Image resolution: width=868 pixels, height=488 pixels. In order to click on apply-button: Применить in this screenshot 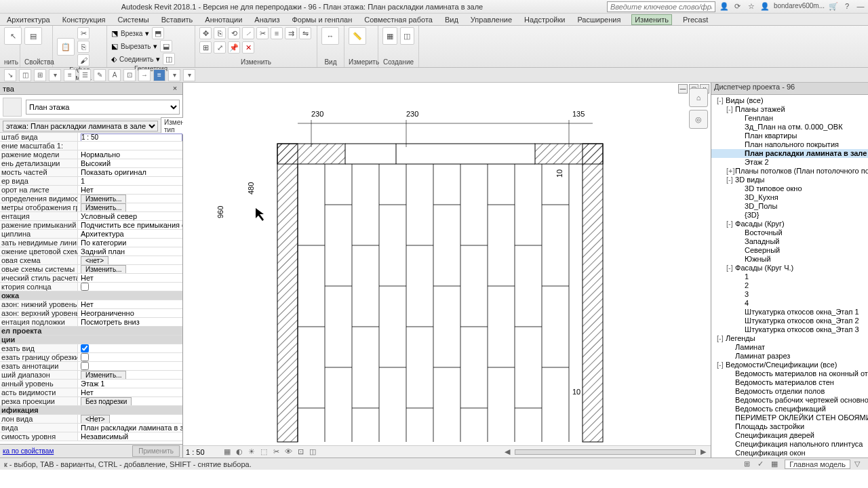, I will do `click(156, 451)`.